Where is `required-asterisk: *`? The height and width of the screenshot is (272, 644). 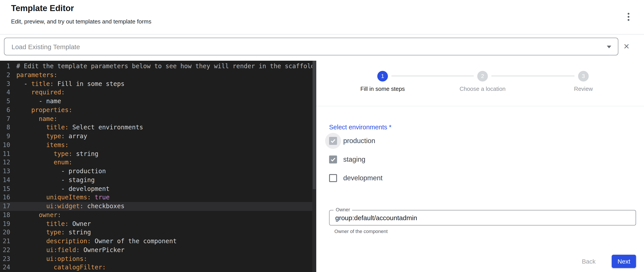 required-asterisk: * is located at coordinates (390, 127).